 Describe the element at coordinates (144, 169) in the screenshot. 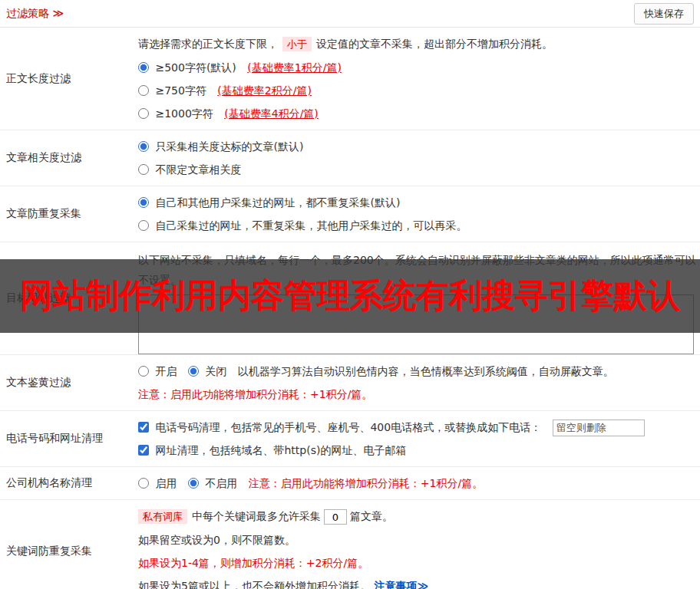

I see `radio-relevance-any-input` at that location.